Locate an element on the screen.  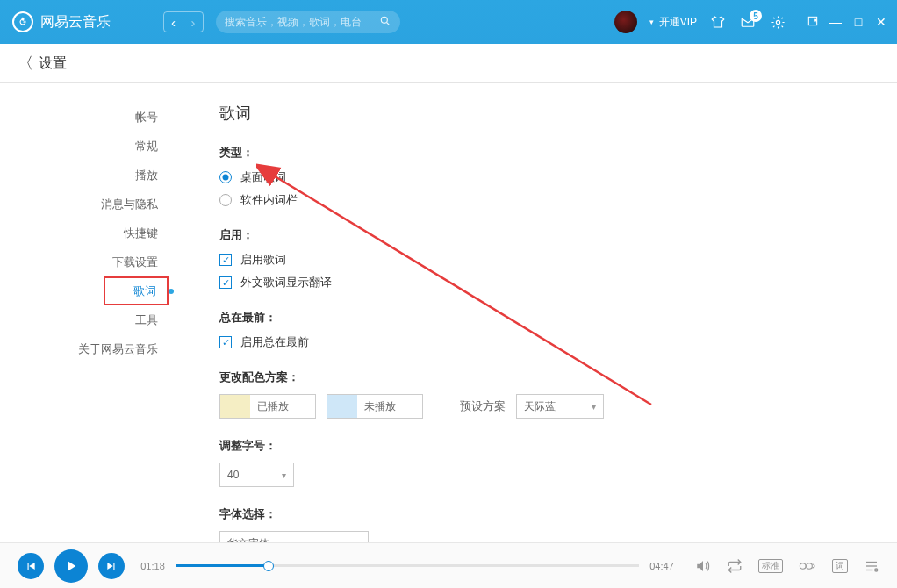
play-button is located at coordinates (71, 566).